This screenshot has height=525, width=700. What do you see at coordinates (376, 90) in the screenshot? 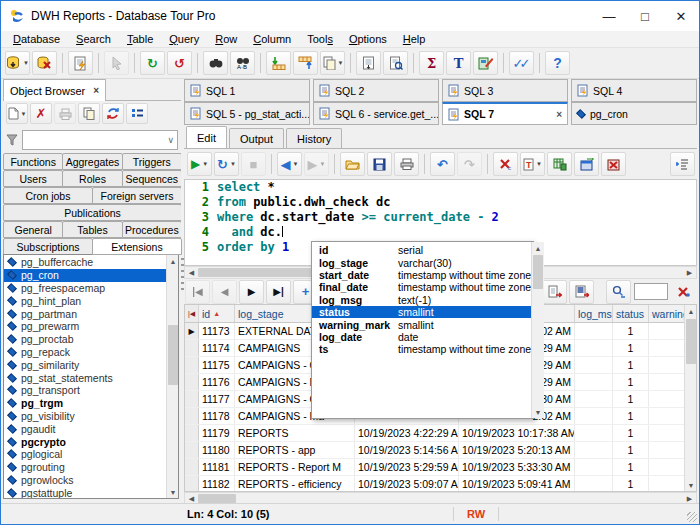
I see `sql-tab-sql-2: SQL 2` at bounding box center [376, 90].